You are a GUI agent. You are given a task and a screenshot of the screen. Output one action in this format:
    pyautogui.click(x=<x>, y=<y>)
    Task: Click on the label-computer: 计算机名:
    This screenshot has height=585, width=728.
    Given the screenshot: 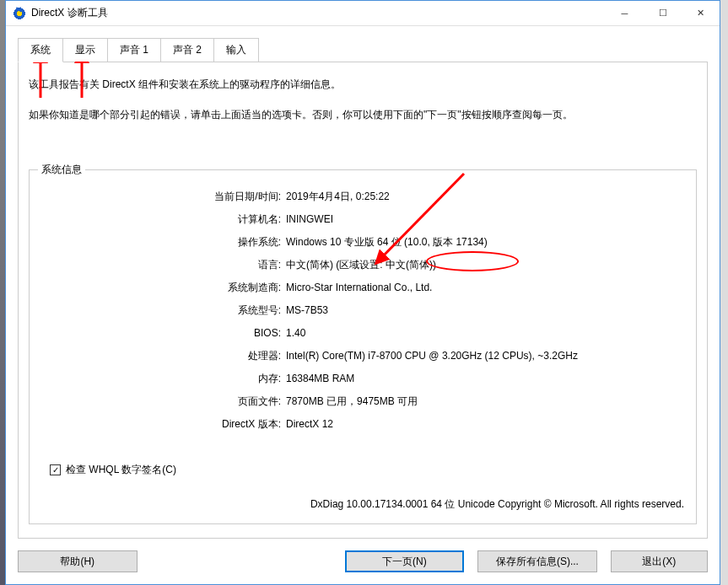 What is the action you would take?
    pyautogui.click(x=164, y=219)
    